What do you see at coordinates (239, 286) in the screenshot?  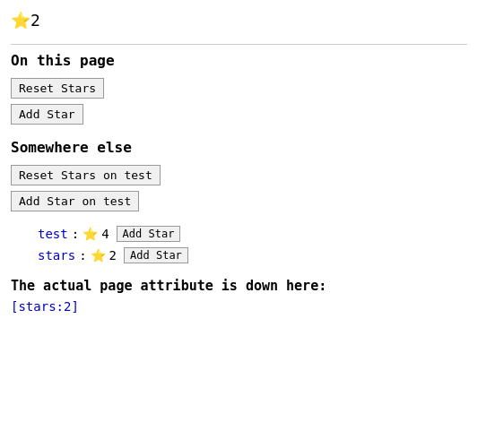 I see `actual-title: The actual page attribute is down here:` at bounding box center [239, 286].